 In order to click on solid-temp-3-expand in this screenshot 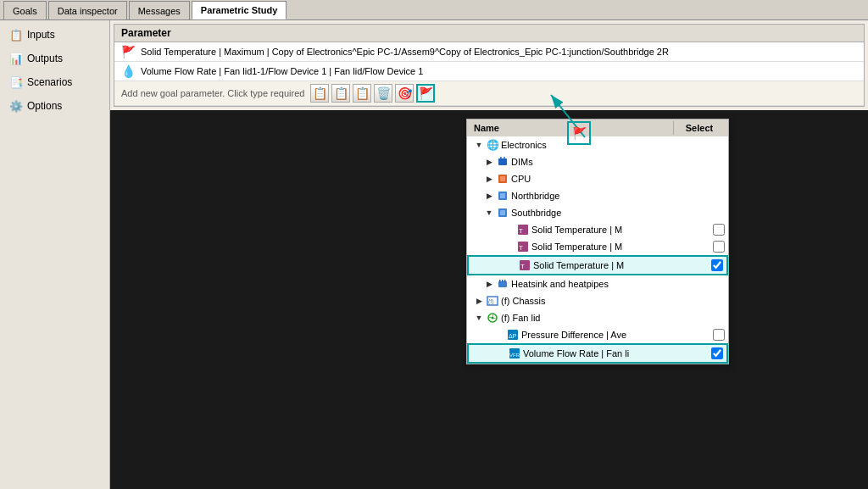, I will do `click(511, 265)`.